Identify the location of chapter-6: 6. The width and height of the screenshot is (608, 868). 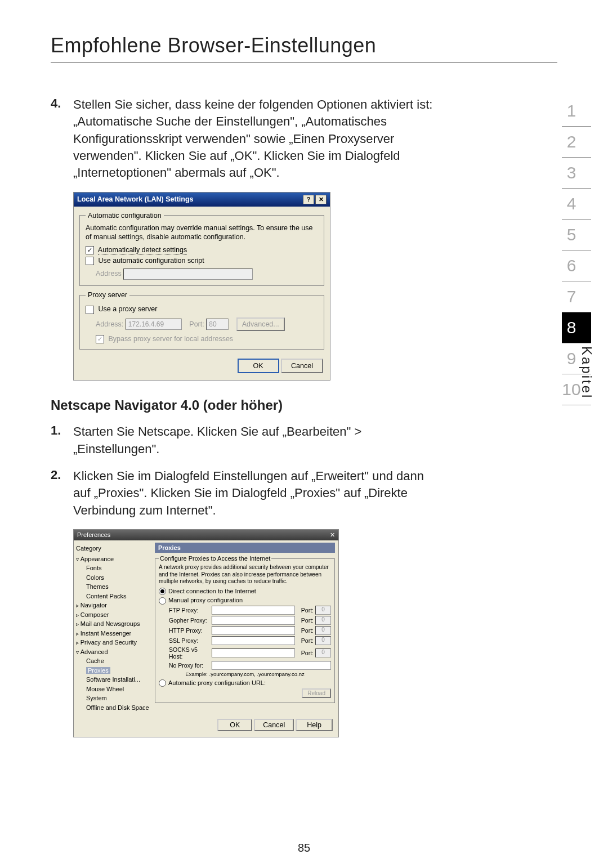
(576, 266).